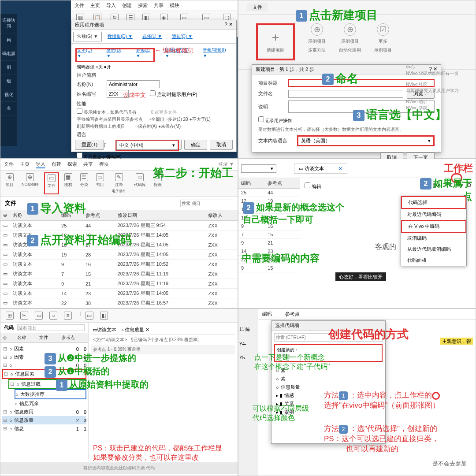  Describe the element at coordinates (111, 5) in the screenshot. I see `menu-import: 导入` at that location.